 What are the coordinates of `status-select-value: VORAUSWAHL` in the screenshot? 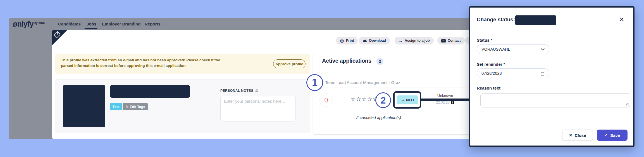 It's located at (511, 49).